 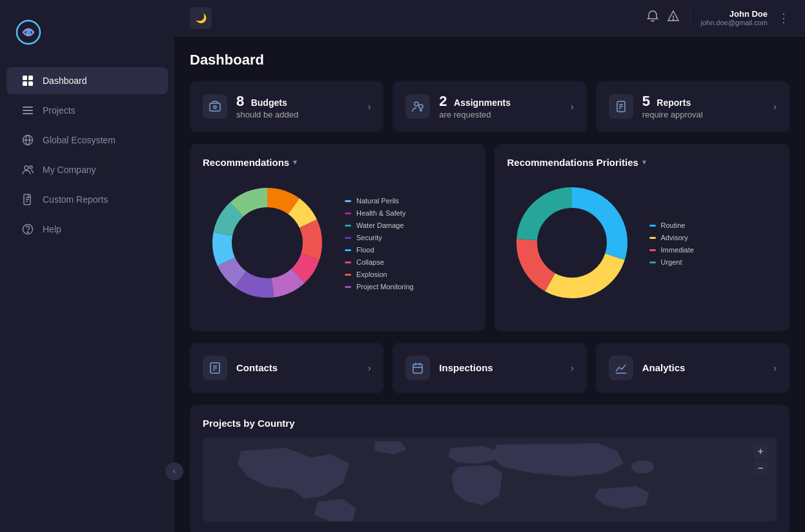 I want to click on shortcut-contacts: Contacts ›, so click(x=287, y=368).